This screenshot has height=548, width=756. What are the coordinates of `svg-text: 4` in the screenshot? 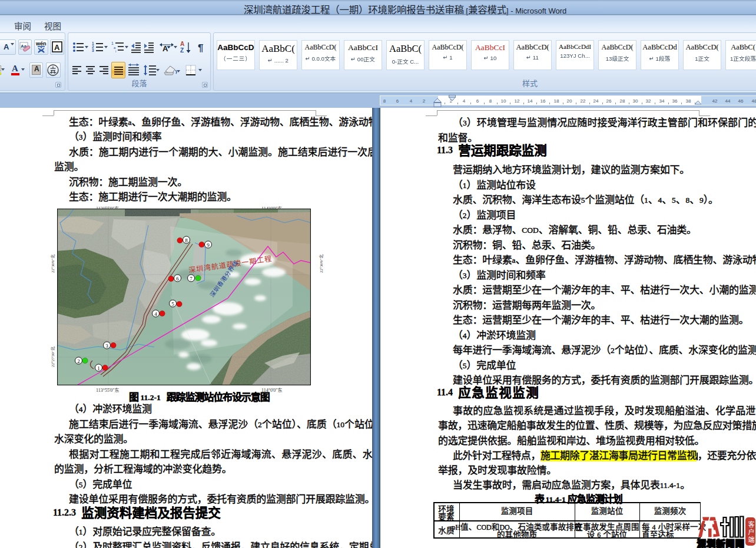 It's located at (155, 314).